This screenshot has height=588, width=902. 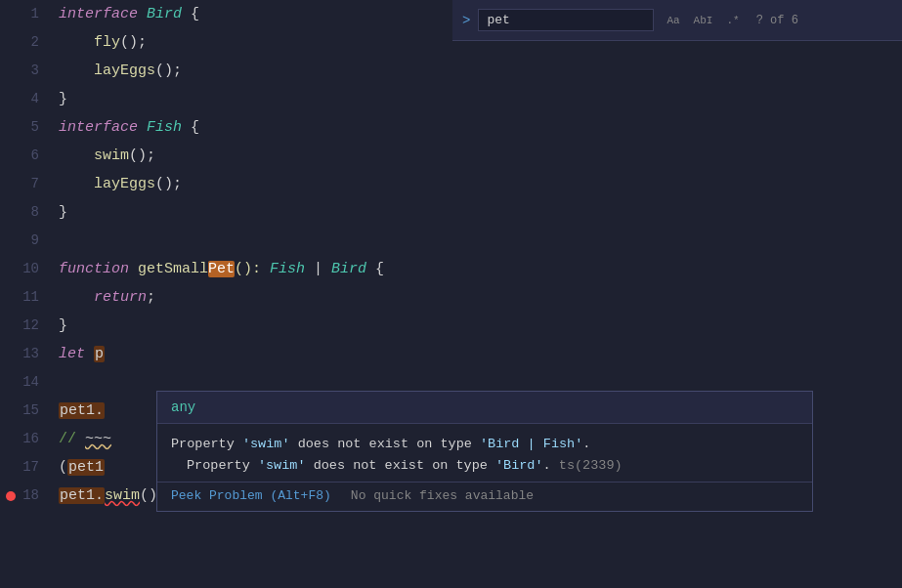 I want to click on popup-actions: Peek Problem (Alt+F8) No quick fixes ava…, so click(x=485, y=496).